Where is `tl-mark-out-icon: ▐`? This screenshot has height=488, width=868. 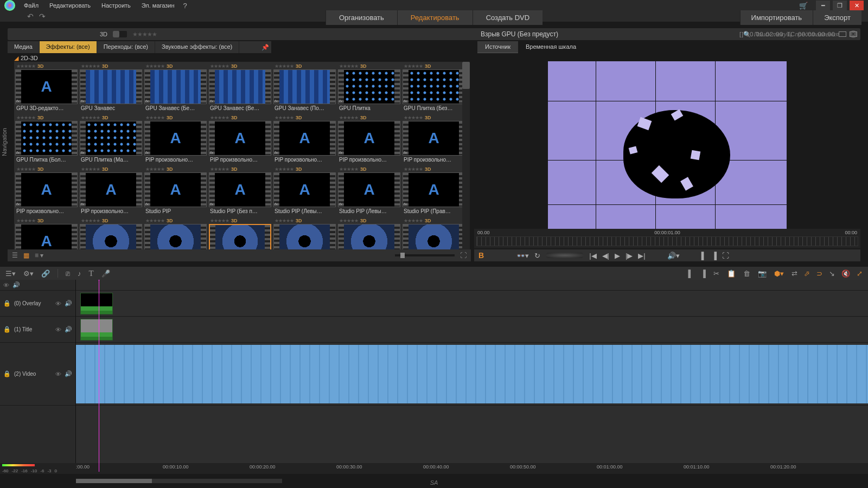 tl-mark-out-icon: ▐ is located at coordinates (703, 273).